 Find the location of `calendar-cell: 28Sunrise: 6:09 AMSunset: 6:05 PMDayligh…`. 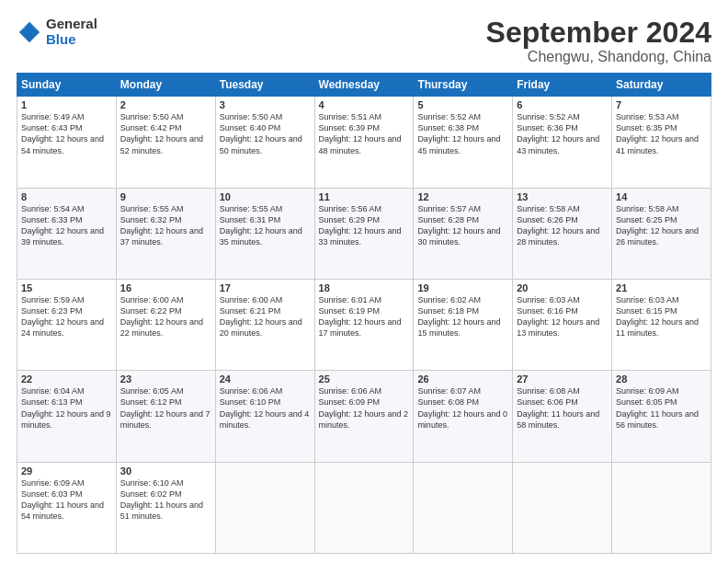

calendar-cell: 28Sunrise: 6:09 AMSunset: 6:05 PMDayligh… is located at coordinates (662, 416).